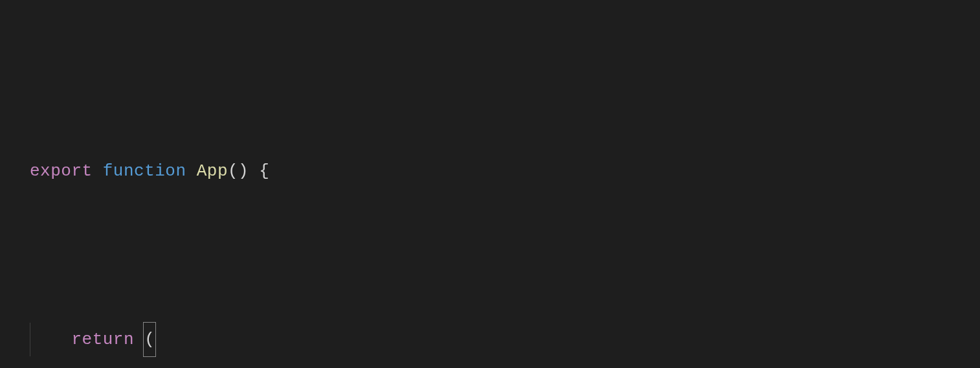  What do you see at coordinates (505, 171) in the screenshot?
I see `code-line: export function App () {` at bounding box center [505, 171].